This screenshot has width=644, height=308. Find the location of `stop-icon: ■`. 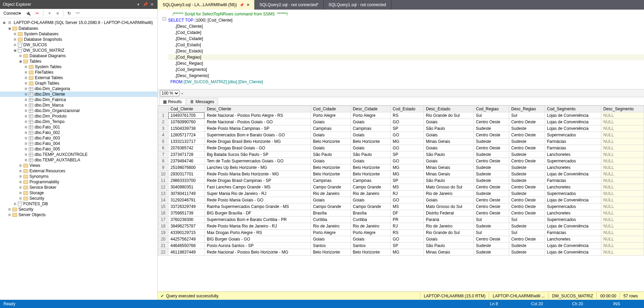

stop-icon: ■ is located at coordinates (58, 13).